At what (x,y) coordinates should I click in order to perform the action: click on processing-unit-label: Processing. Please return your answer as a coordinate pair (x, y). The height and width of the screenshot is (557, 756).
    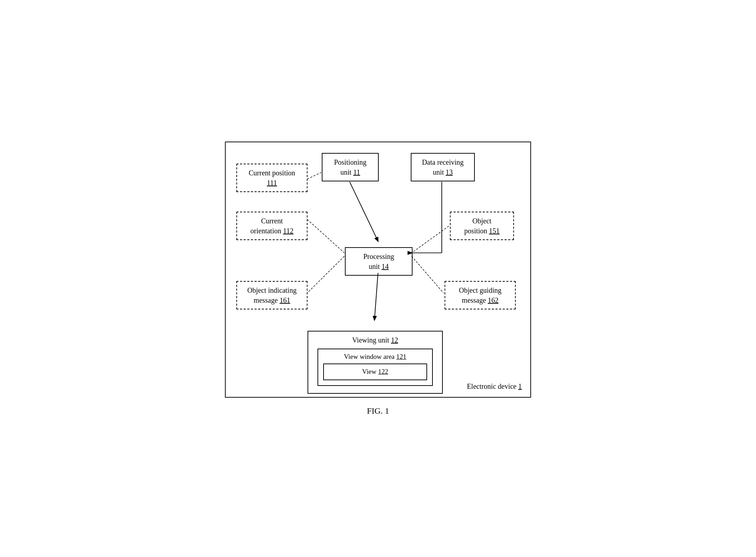
    Looking at the image, I should click on (379, 256).